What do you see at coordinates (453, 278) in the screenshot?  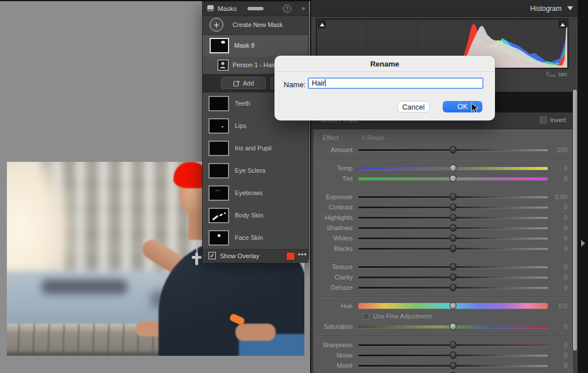 I see `slider-track-clarity` at bounding box center [453, 278].